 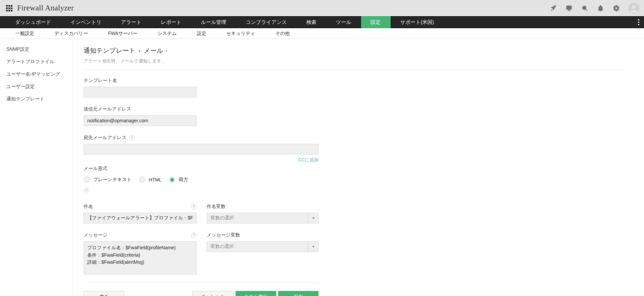 What do you see at coordinates (36, 49) in the screenshot?
I see `sidebar-item-snmp-settings: SNMP設定` at bounding box center [36, 49].